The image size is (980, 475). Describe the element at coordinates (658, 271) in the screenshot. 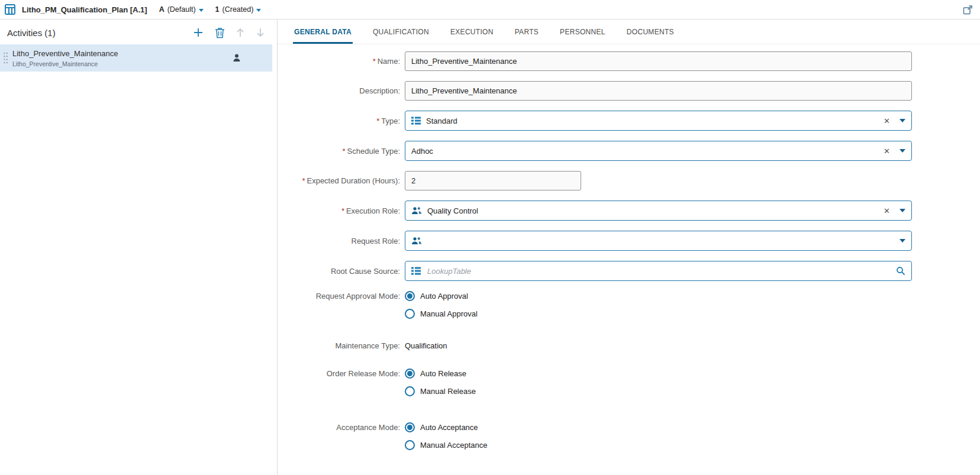

I see `root-cause-source-lookup` at that location.